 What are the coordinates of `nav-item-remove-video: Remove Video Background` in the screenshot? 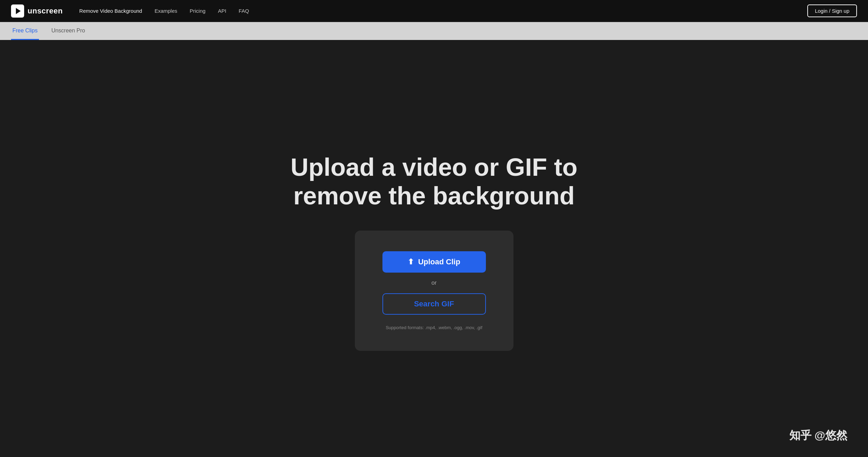 It's located at (111, 11).